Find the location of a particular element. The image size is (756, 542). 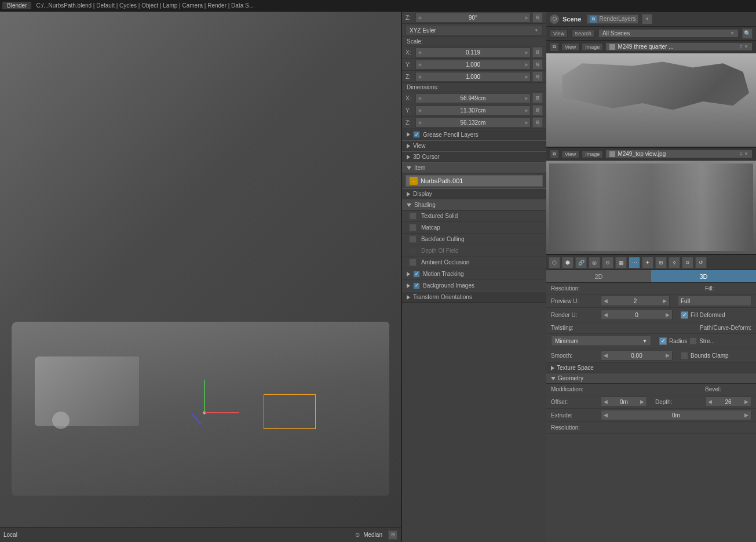

render-u-dec: ◀ is located at coordinates (606, 315).